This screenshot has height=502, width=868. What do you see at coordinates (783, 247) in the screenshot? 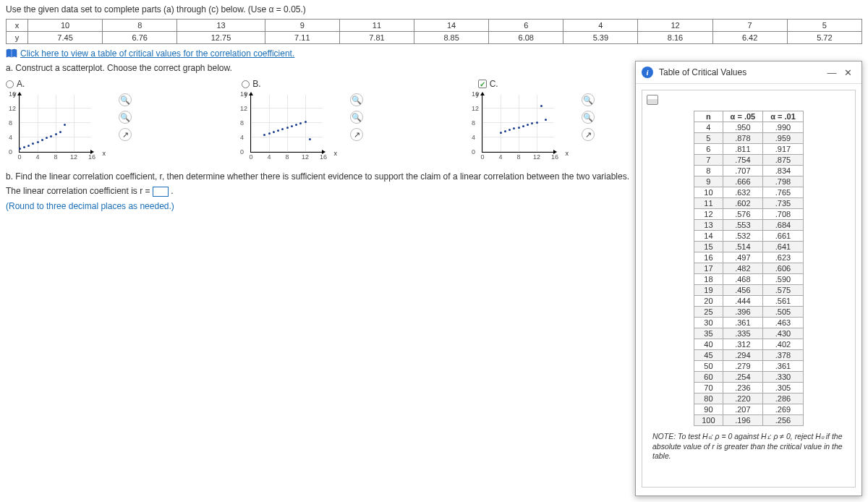
I see `cell: .641` at bounding box center [783, 247].